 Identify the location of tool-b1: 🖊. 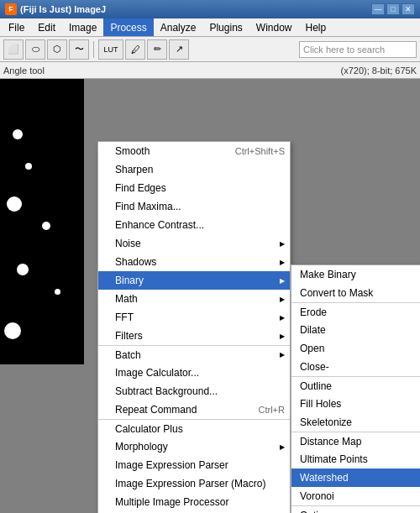
(135, 50).